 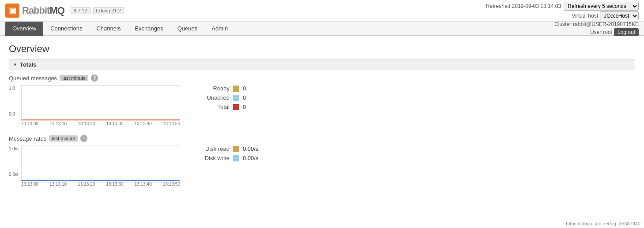 What do you see at coordinates (84, 138) in the screenshot?
I see `message-rates-help-icon: ?` at bounding box center [84, 138].